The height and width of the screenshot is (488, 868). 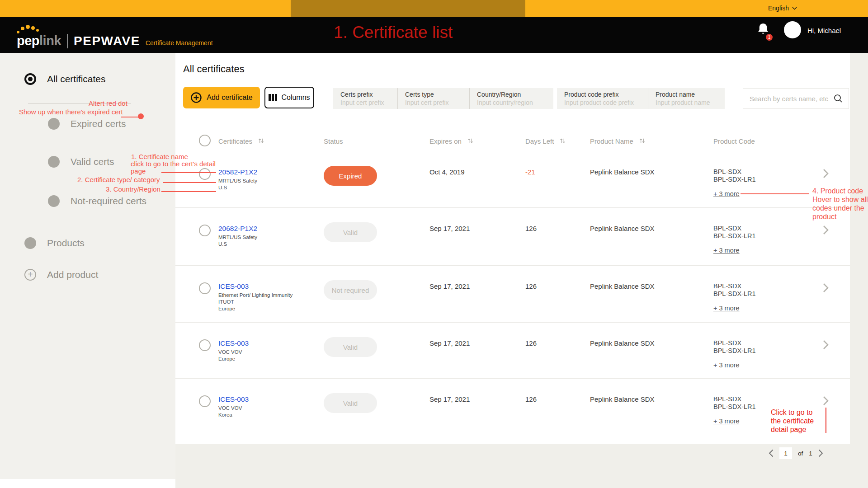 What do you see at coordinates (271, 179) in the screenshot?
I see `certificate-cell: 20582-P1X2MRTL/US SafetyU.S` at bounding box center [271, 179].